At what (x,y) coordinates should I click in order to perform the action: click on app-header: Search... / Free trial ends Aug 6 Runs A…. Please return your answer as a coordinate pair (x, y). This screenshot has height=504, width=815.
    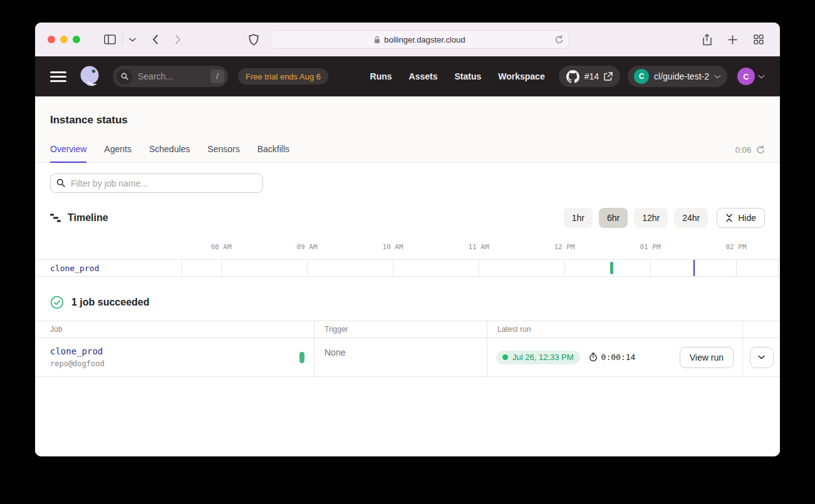
    Looking at the image, I should click on (407, 76).